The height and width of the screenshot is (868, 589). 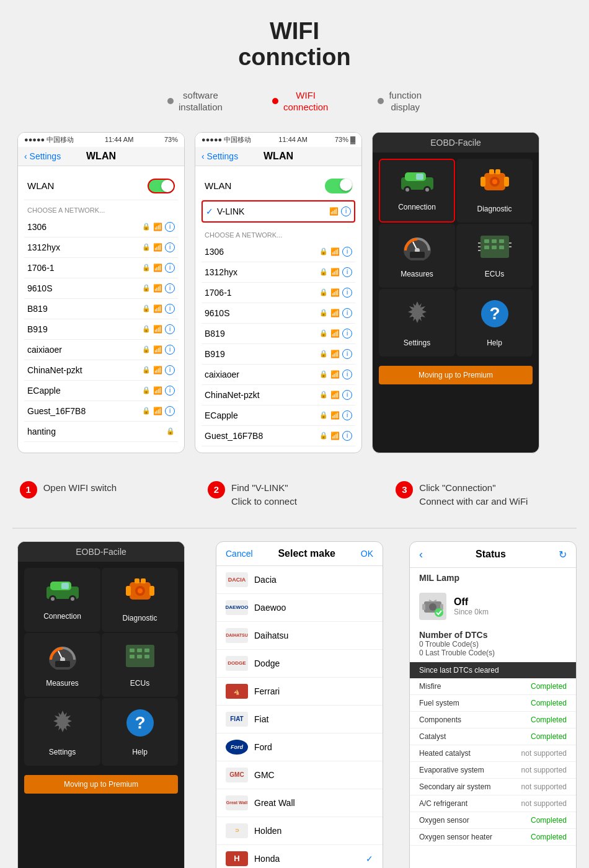 What do you see at coordinates (170, 391) in the screenshot?
I see `info-btn-9: i` at bounding box center [170, 391].